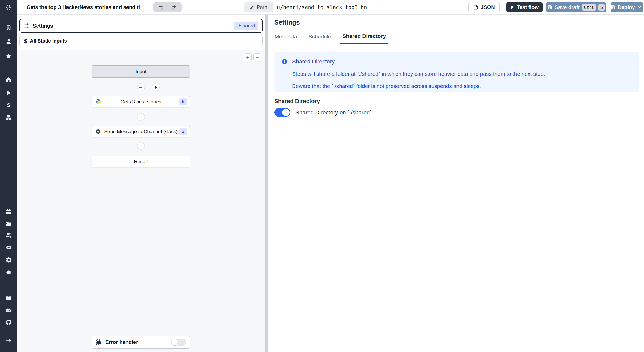 The width and height of the screenshot is (644, 352). I want to click on bug-icon, so click(99, 342).